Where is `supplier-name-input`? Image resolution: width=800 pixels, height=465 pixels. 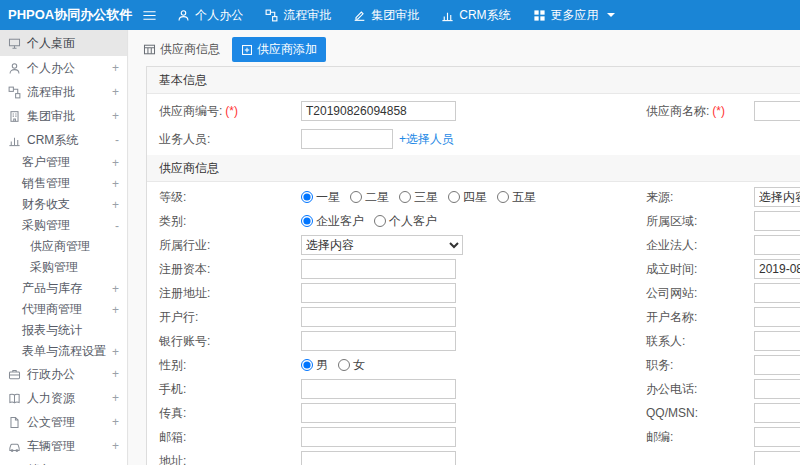
supplier-name-input is located at coordinates (777, 111).